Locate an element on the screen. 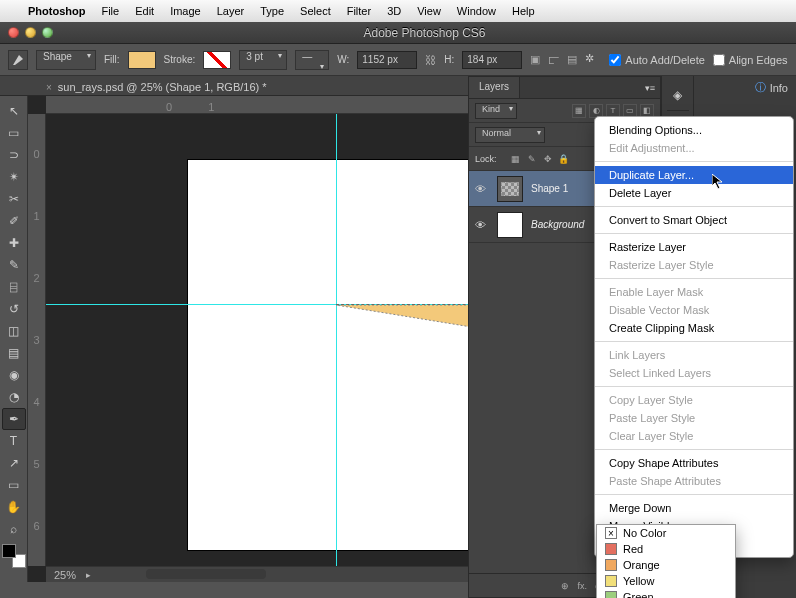 This screenshot has width=796, height=598. stroke-width-select: 3 pt is located at coordinates (263, 60).